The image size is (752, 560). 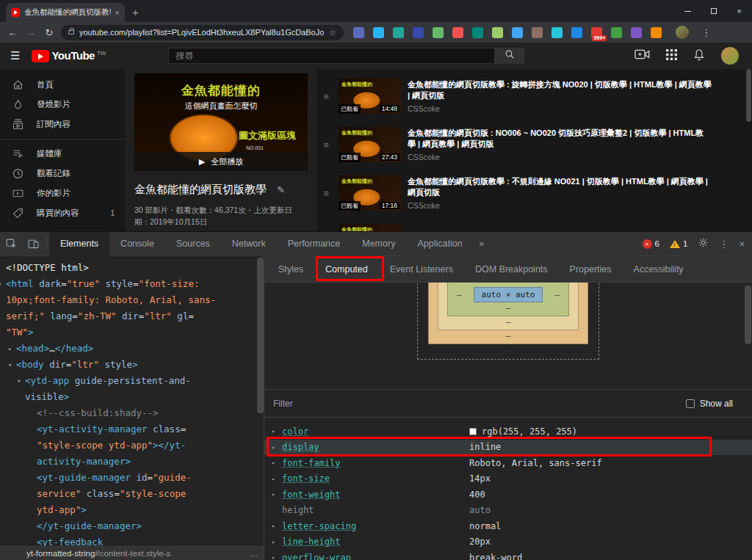 What do you see at coordinates (132, 284) in the screenshot?
I see `dom-tree-line: ▾<html dark="true" style="font-size:` at bounding box center [132, 284].